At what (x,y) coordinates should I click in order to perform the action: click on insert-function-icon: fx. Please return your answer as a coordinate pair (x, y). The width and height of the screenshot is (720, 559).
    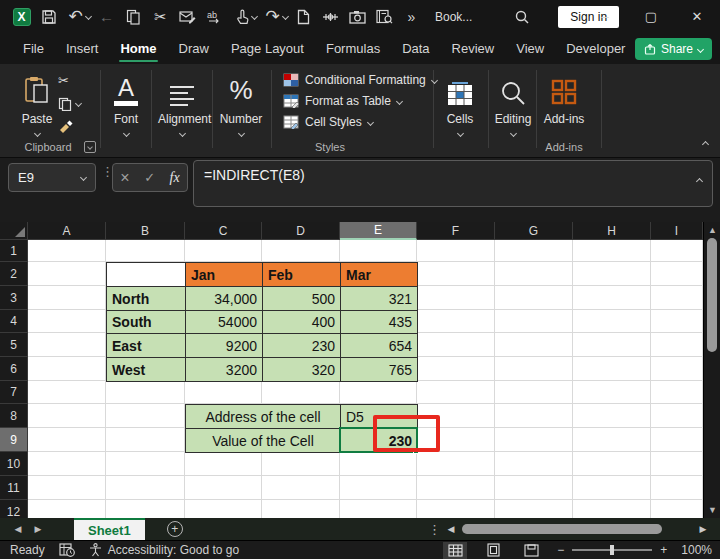
    Looking at the image, I should click on (175, 178).